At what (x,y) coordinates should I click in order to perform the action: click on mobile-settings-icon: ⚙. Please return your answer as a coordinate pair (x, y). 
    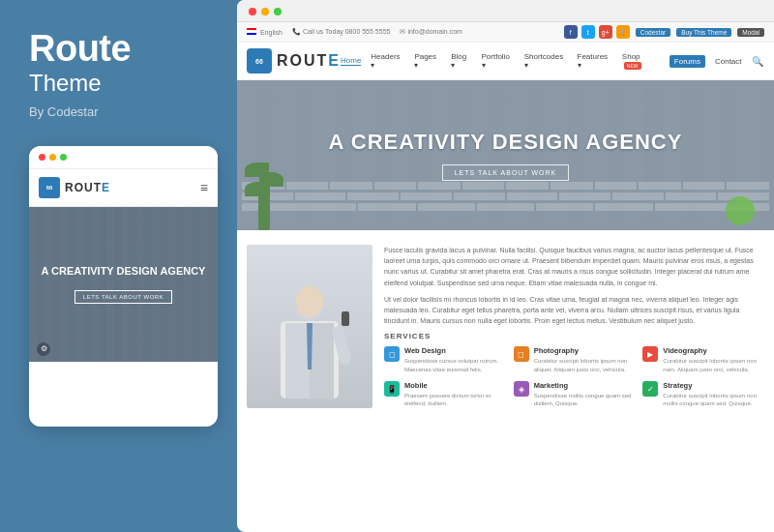
    Looking at the image, I should click on (44, 349).